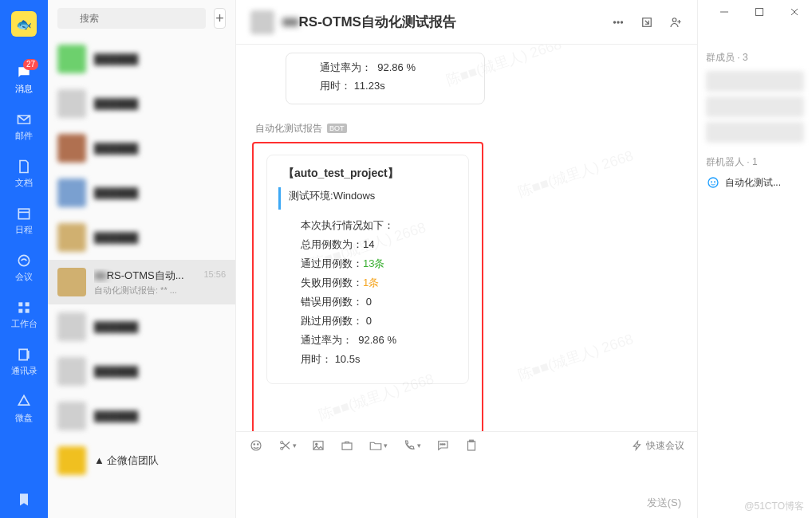 The height and width of the screenshot is (518, 812). What do you see at coordinates (794, 12) in the screenshot?
I see `close-button` at bounding box center [794, 12].